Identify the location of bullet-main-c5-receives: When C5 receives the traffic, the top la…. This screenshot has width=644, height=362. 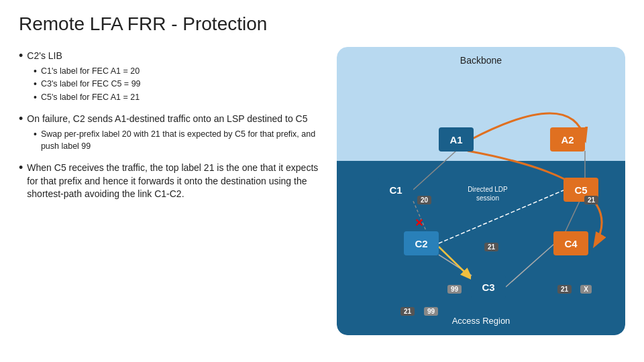
(171, 181).